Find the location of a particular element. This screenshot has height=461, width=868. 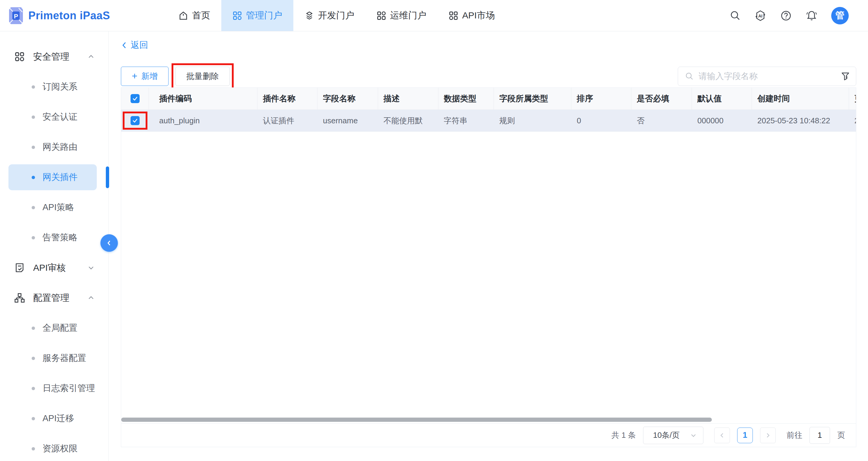

column-header: 字段名称 is located at coordinates (348, 98).